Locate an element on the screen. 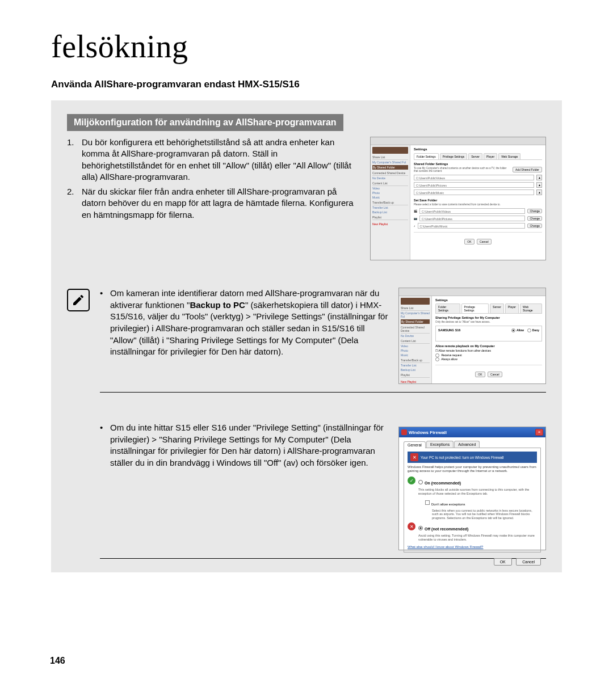  shield-off-icon: ✕ is located at coordinates (412, 526).